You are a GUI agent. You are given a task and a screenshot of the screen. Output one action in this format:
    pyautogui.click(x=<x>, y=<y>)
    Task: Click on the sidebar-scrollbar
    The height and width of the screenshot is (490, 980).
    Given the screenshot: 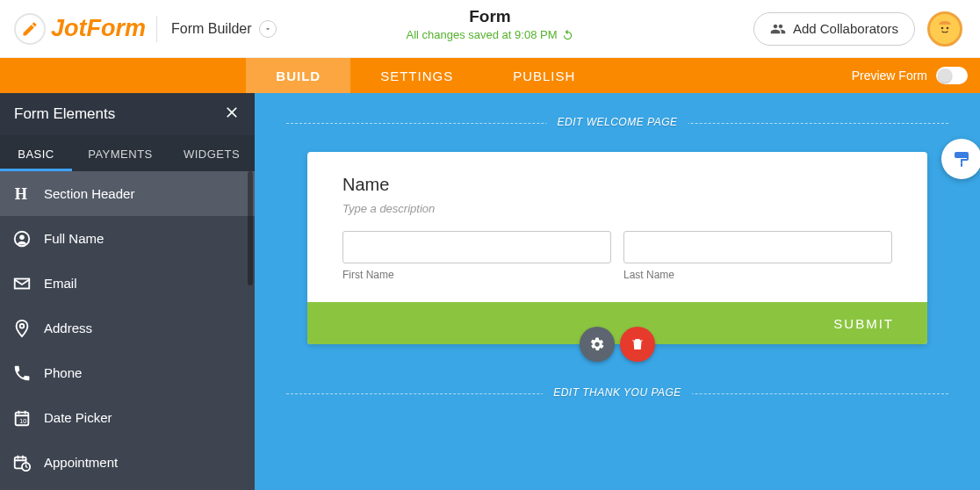 What is the action you would take?
    pyautogui.click(x=250, y=228)
    